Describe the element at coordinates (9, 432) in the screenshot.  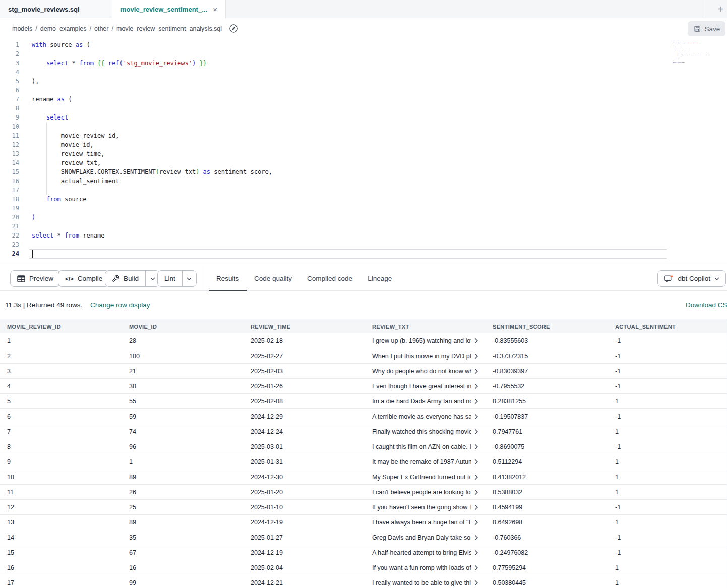
I see `table-cell: 7` at that location.